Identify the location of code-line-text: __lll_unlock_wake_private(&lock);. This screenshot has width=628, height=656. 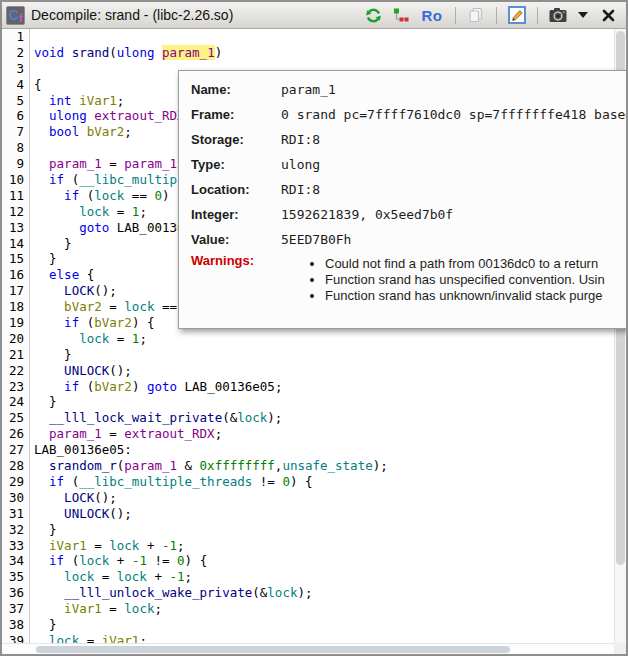
(172, 593).